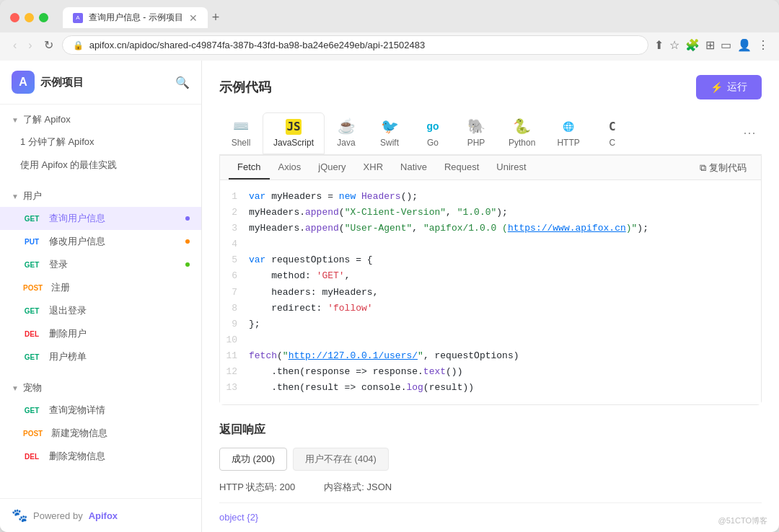 Image resolution: width=779 pixels, height=532 pixels. Describe the element at coordinates (390, 46) in the screenshot. I see `address-bar: ‹ › ↻ 🔒 apifox.cn/apidoc/shared-c49874fa…` at that location.